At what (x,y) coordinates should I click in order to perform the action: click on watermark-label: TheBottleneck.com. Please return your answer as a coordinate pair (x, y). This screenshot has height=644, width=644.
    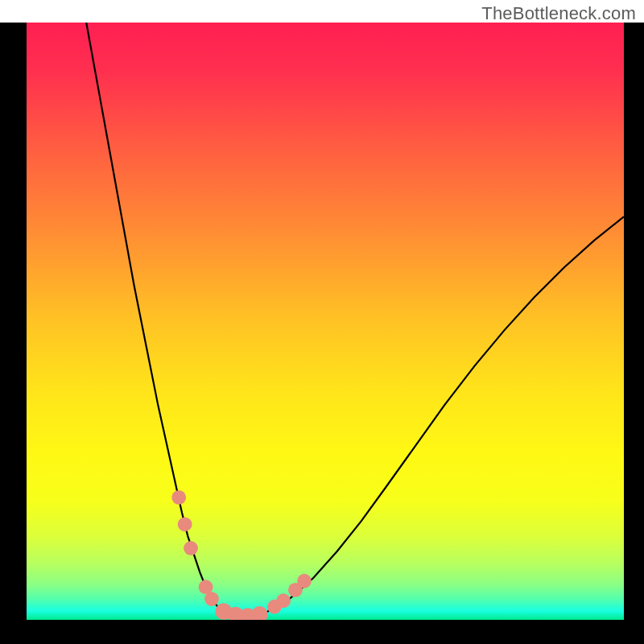
    Looking at the image, I should click on (559, 14).